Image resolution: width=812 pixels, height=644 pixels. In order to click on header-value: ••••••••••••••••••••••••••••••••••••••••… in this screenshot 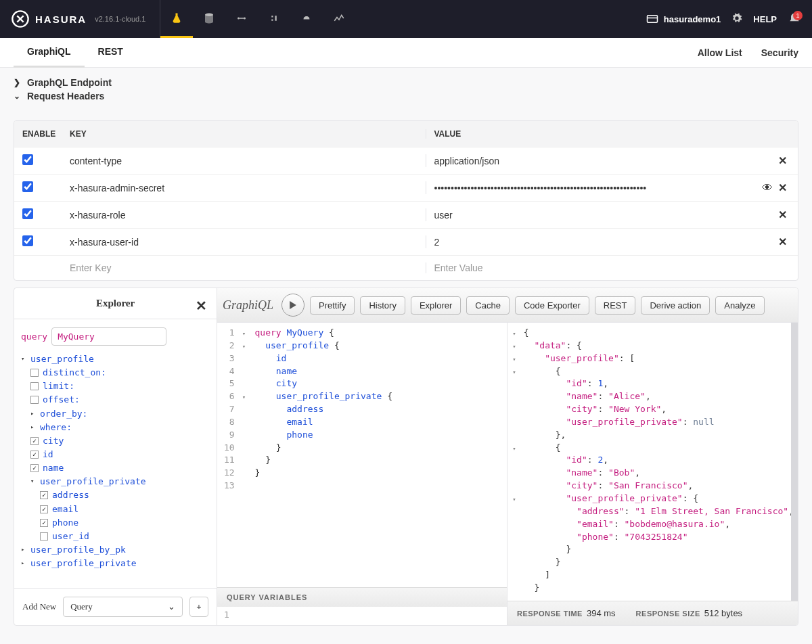, I will do `click(608, 188)`.